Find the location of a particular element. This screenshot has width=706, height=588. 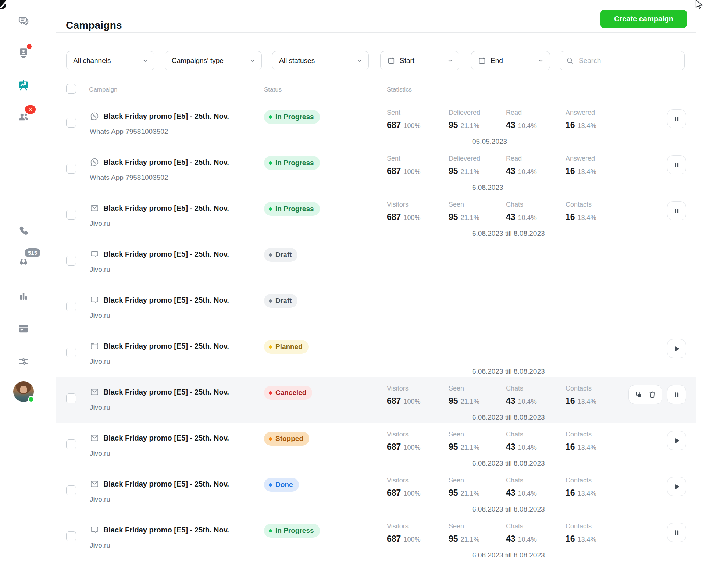

mouse-cursor is located at coordinates (699, 5).